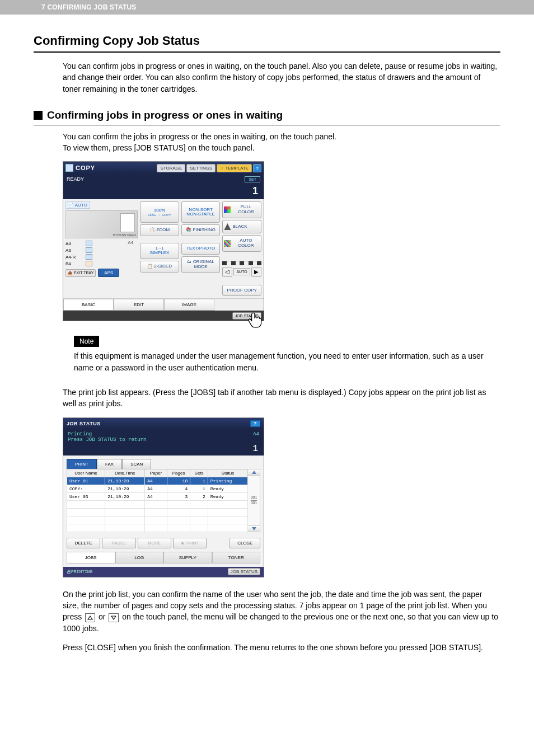 The height and width of the screenshot is (756, 534). What do you see at coordinates (282, 398) in the screenshot?
I see `paragraph-2: The print job list appears. (Press the […` at bounding box center [282, 398].